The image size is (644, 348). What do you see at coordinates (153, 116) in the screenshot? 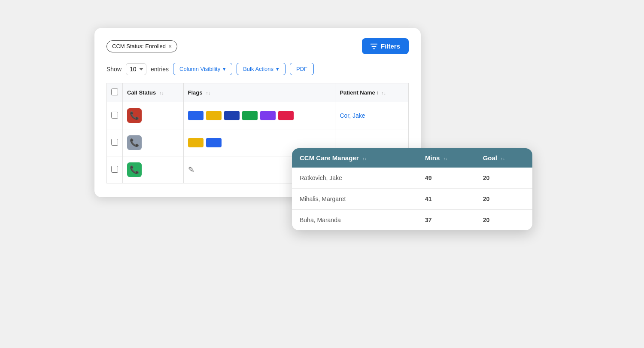
I see `row1-call-status: 📞` at bounding box center [153, 116].